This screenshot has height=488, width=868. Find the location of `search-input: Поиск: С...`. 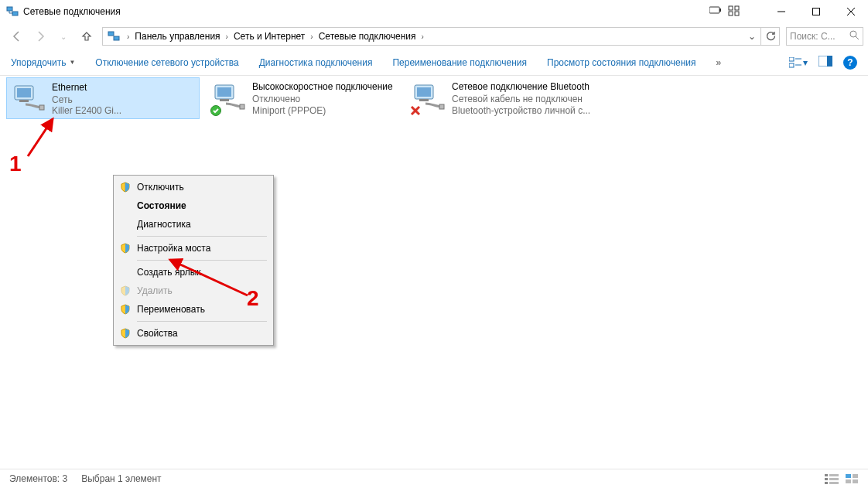

search-input: Поиск: С... is located at coordinates (825, 36).